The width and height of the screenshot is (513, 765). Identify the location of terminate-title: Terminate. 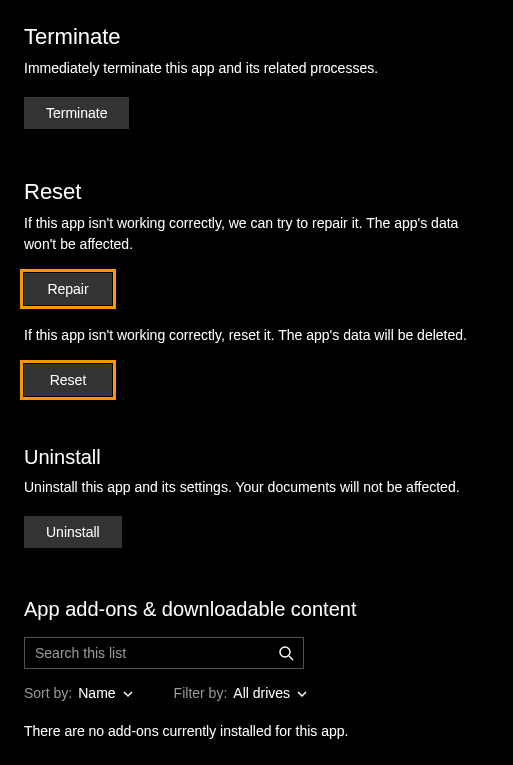
(256, 37).